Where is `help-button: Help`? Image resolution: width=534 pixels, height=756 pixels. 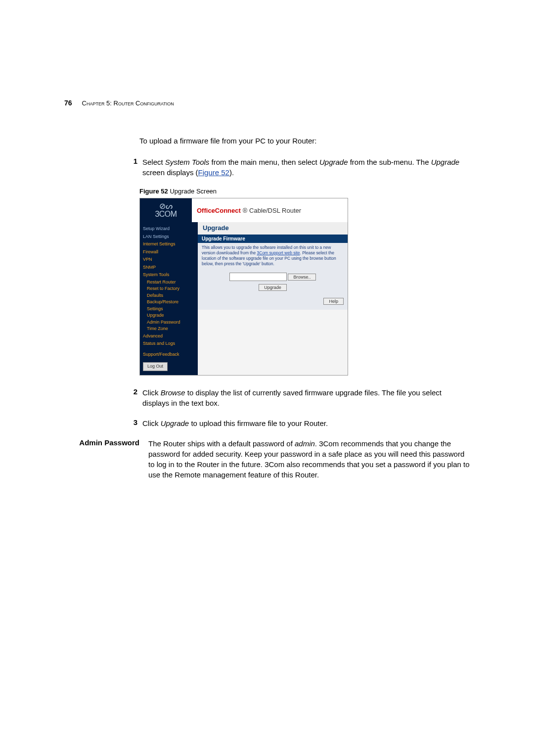 help-button: Help is located at coordinates (333, 301).